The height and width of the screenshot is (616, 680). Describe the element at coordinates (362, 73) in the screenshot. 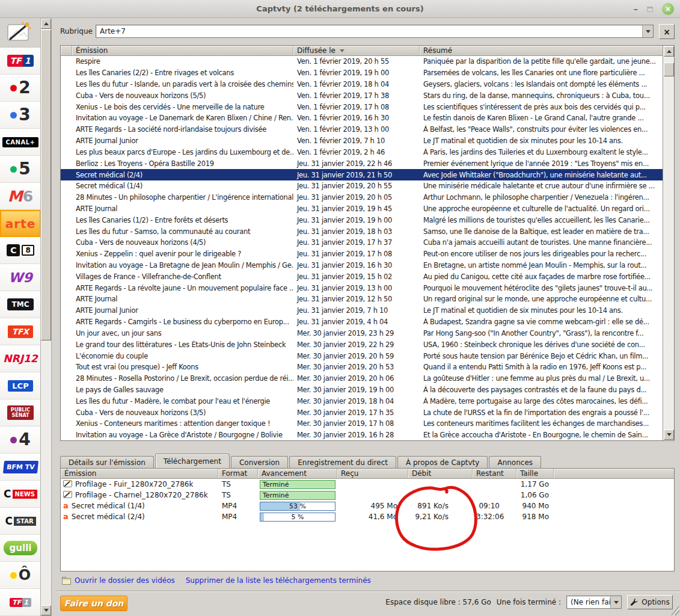

I see `table-row: Les îles Canaries (2/2) - Entre rivages …` at that location.